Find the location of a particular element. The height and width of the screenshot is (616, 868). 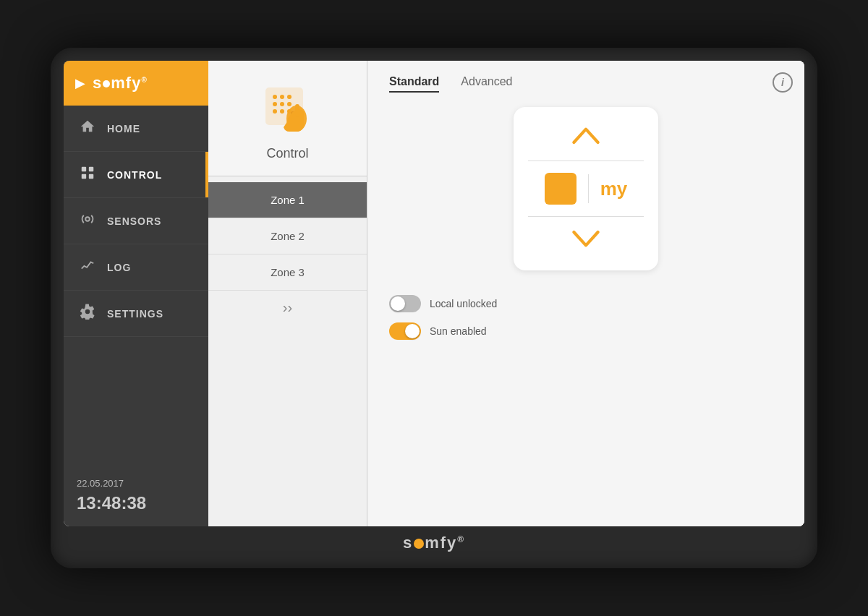

control-icon-area: Control is located at coordinates (288, 119).